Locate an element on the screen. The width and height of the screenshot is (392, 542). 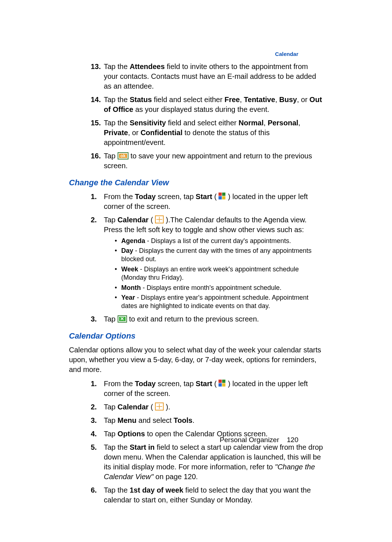
step-number: 15. is located at coordinates (96, 123).